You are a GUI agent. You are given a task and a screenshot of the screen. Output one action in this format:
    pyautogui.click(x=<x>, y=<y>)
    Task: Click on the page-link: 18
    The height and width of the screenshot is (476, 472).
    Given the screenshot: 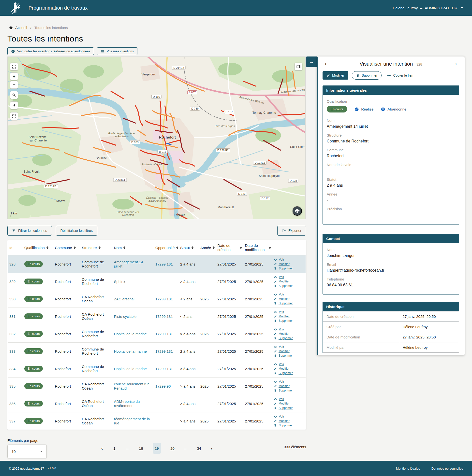 What is the action you would take?
    pyautogui.click(x=141, y=448)
    